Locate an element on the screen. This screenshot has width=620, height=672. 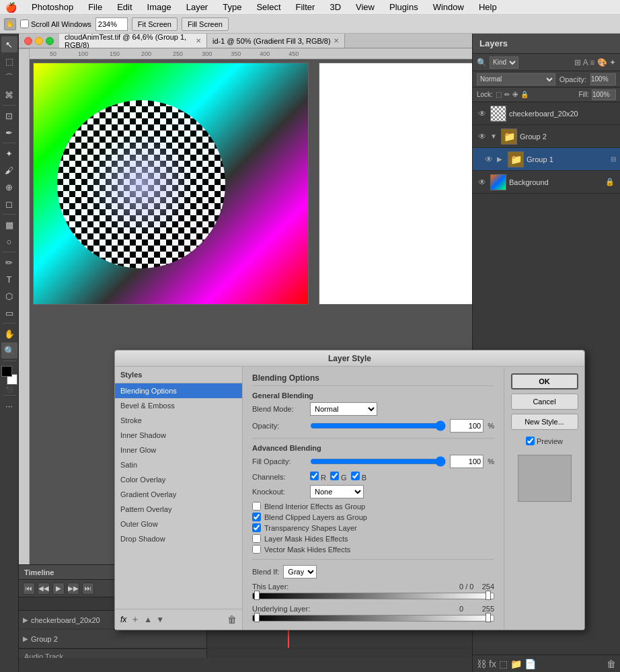
step-forward-button: ▶▶ is located at coordinates (73, 589).